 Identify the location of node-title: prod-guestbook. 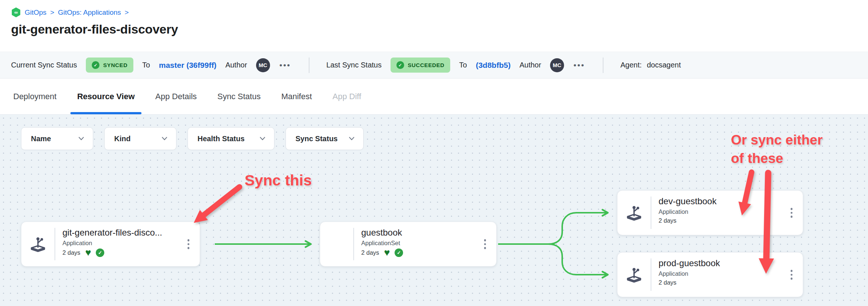
(690, 263).